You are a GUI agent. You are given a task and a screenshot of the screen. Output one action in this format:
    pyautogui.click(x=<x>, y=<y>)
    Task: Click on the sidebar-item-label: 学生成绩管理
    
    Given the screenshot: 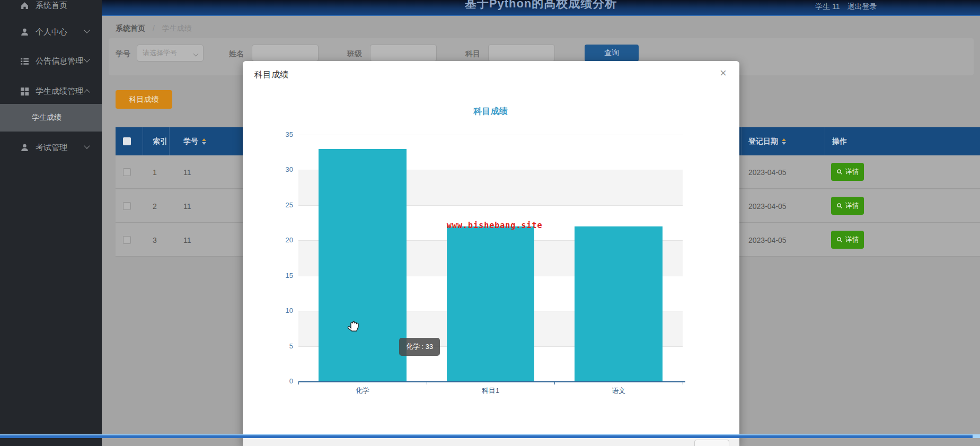 What is the action you would take?
    pyautogui.click(x=59, y=91)
    